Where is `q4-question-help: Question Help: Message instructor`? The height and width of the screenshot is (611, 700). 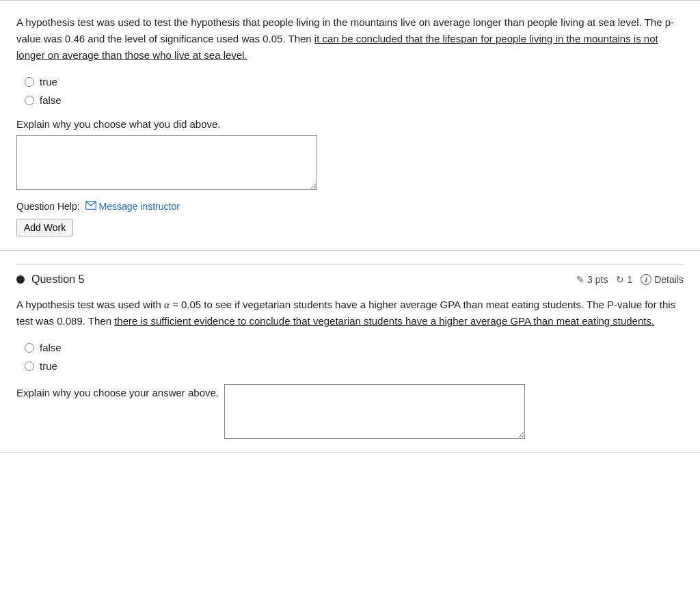 q4-question-help: Question Help: Message instructor is located at coordinates (350, 206).